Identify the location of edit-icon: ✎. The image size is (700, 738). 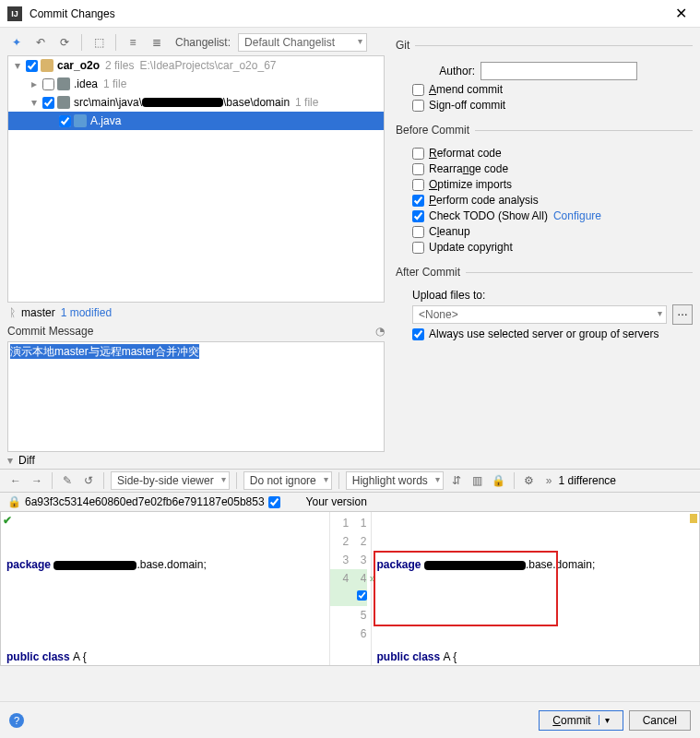
(67, 481).